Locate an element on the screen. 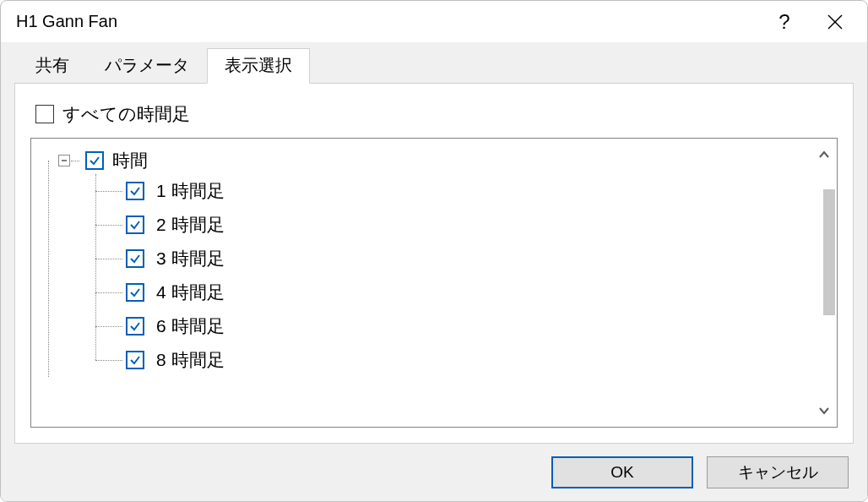 The width and height of the screenshot is (868, 502). scroll-down-icon is located at coordinates (824, 411).